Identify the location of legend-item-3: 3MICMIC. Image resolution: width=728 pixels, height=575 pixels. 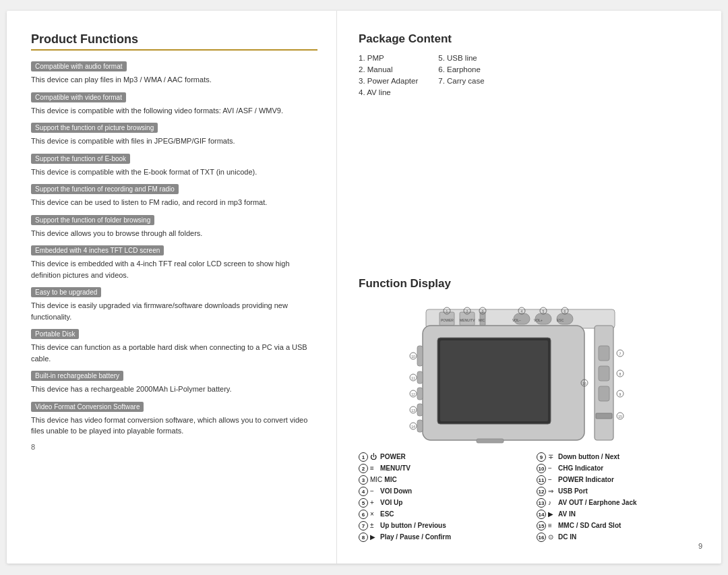
(442, 480).